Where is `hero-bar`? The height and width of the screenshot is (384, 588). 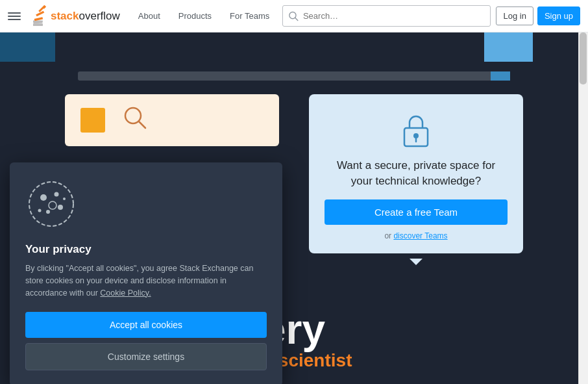 hero-bar is located at coordinates (294, 76).